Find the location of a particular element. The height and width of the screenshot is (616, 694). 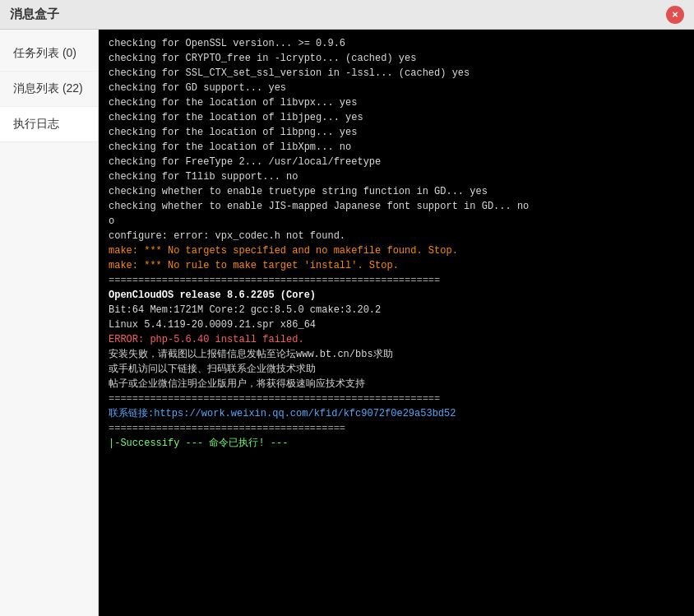

terminal-line: Linux 5.4.119-20.0009.21.spr x86_64 is located at coordinates (396, 325).